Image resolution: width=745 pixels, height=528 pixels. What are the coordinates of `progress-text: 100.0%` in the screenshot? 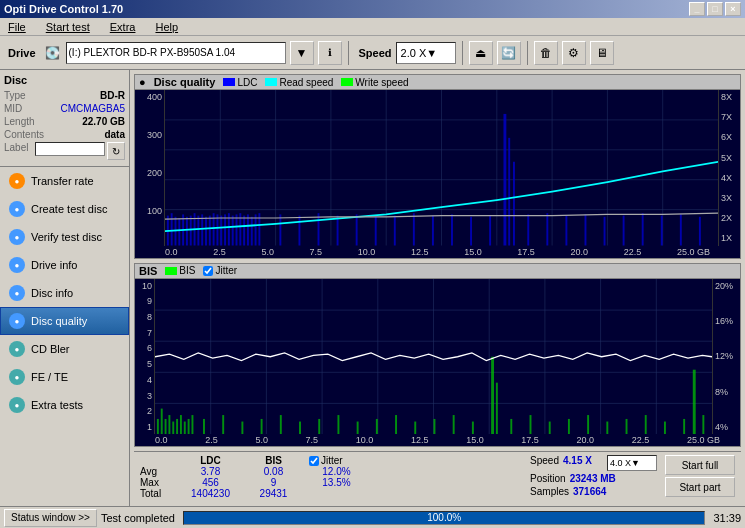 It's located at (444, 518).